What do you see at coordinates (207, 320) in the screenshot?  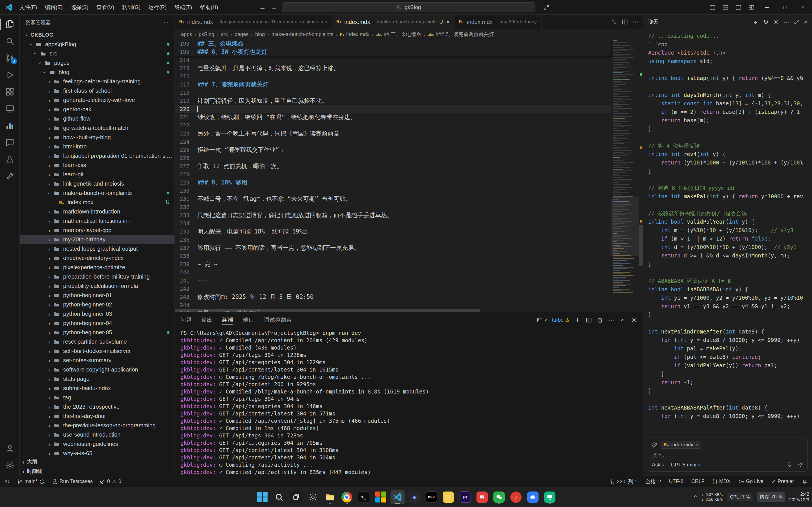 I see `panel-tab-输出: 输出` at bounding box center [207, 320].